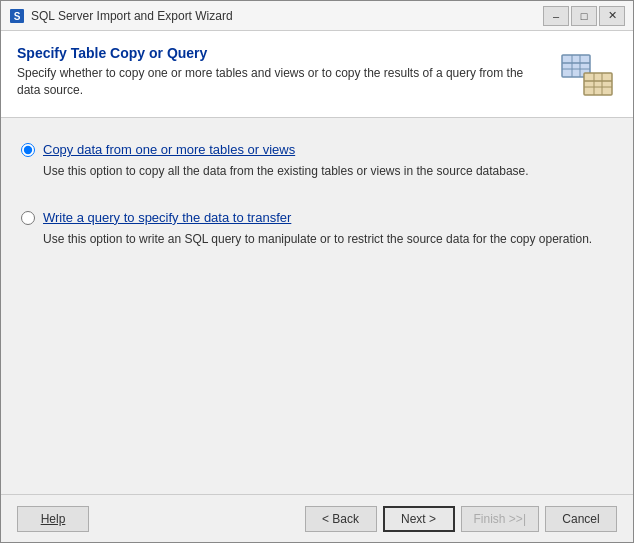  Describe the element at coordinates (584, 16) in the screenshot. I see `window-controls: – □ ✕` at that location.